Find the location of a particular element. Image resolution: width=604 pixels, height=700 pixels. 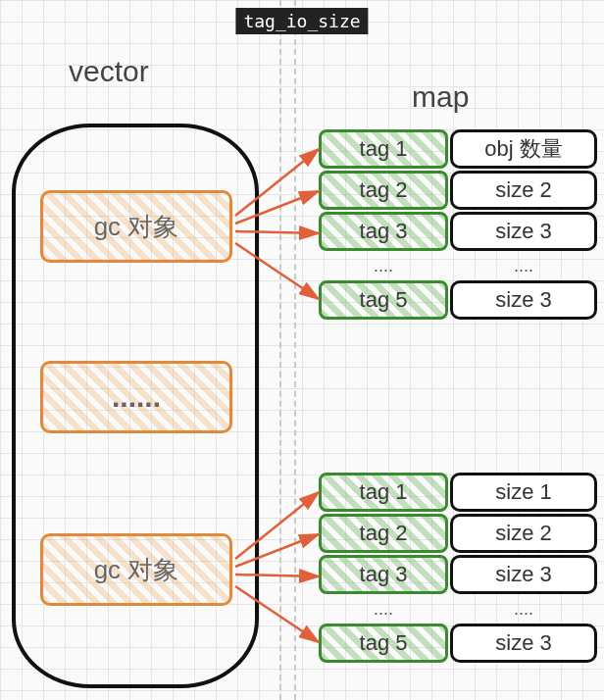

vector-item-label: ...... is located at coordinates (136, 397).